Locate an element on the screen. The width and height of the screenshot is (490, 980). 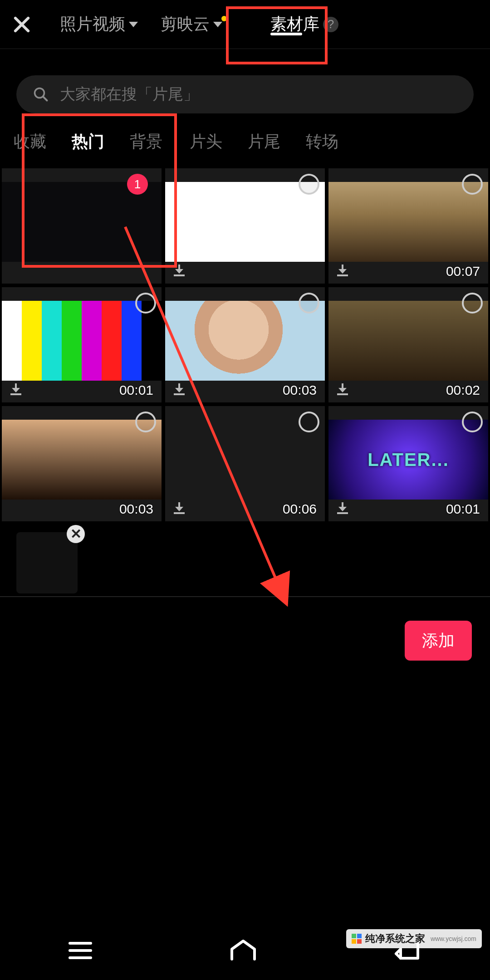
tab-photos-videos: 照片视频 is located at coordinates (99, 24).